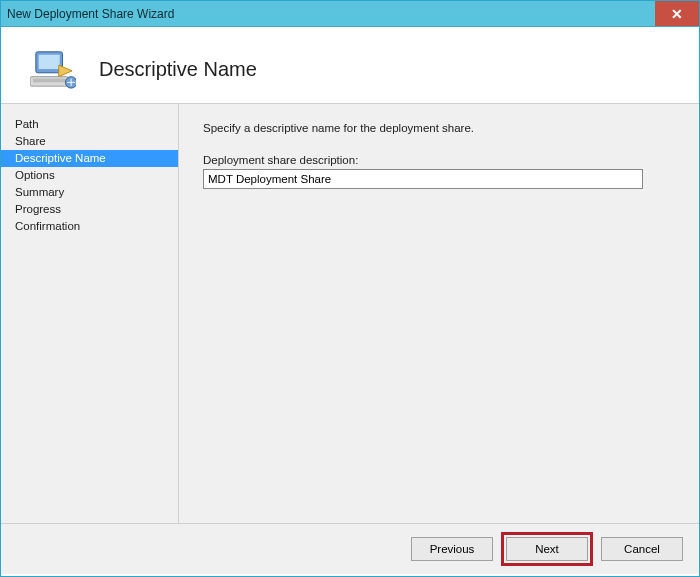 The width and height of the screenshot is (700, 577). Describe the element at coordinates (677, 14) in the screenshot. I see `close-icon: ✕` at that location.